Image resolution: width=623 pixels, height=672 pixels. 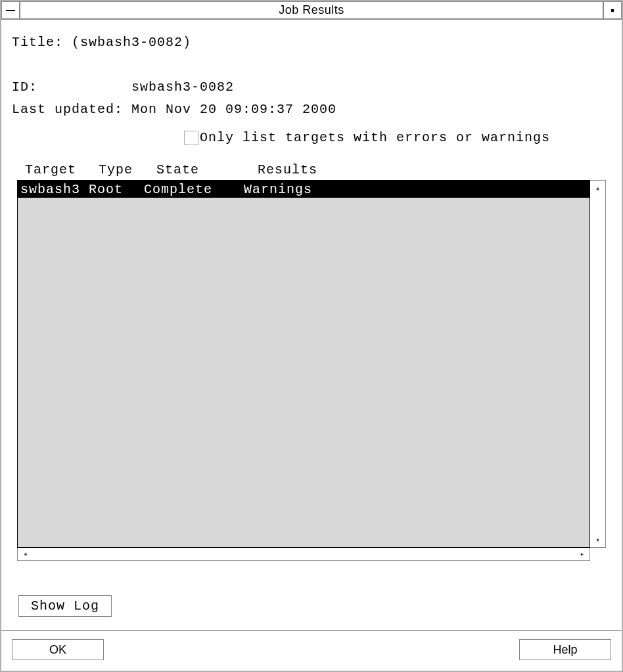 What do you see at coordinates (65, 606) in the screenshot?
I see `show-log-button: Show Log` at bounding box center [65, 606].